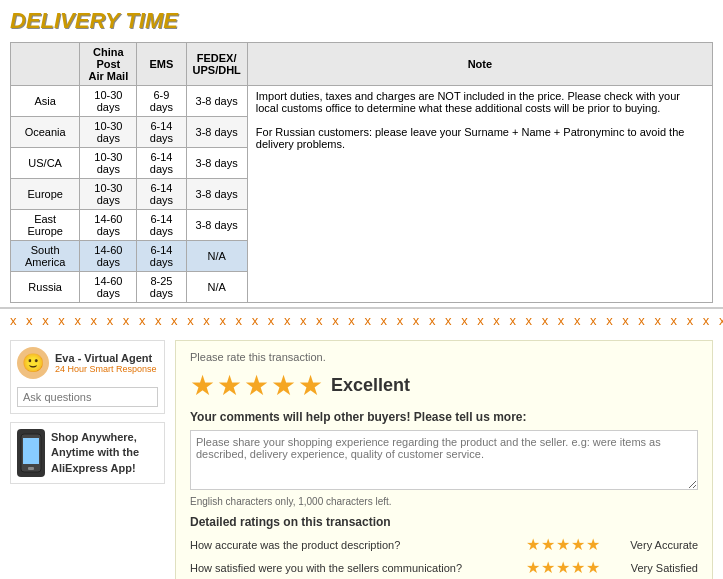 This screenshot has height=579, width=723. What do you see at coordinates (444, 460) in the screenshot?
I see `comments-textarea` at bounding box center [444, 460].